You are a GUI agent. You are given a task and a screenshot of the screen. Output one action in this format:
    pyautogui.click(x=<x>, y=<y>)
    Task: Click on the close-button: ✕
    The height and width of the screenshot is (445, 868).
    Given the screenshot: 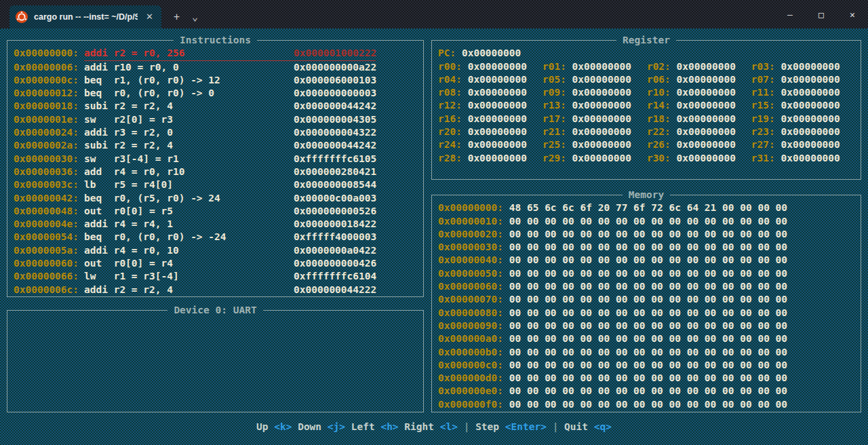 What is the action you would take?
    pyautogui.click(x=852, y=14)
    